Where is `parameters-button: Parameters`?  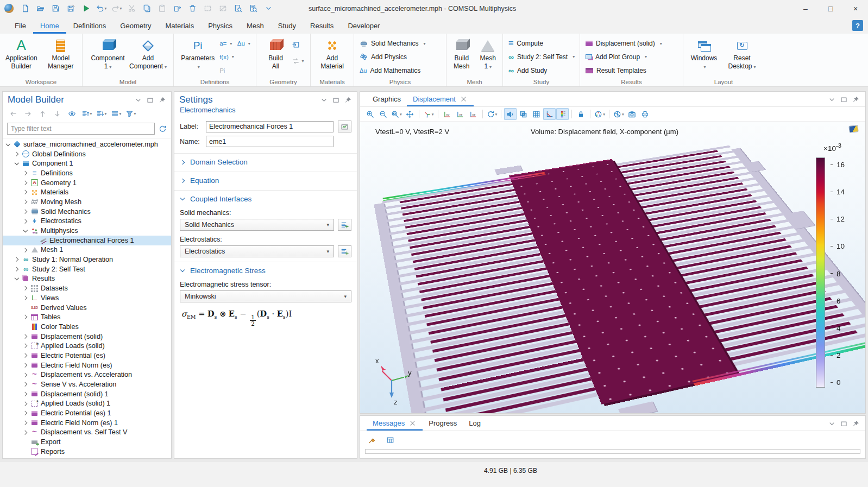
parameters-button: Parameters is located at coordinates (198, 57).